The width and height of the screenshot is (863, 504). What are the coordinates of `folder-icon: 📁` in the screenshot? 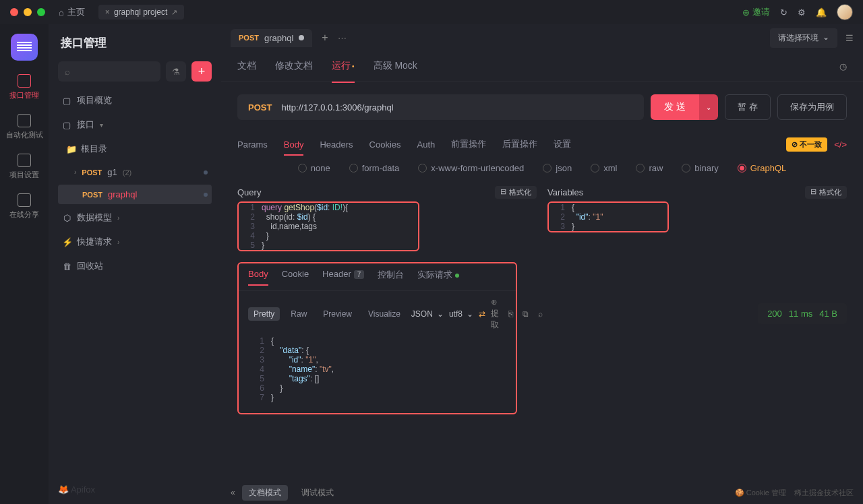 It's located at (71, 150).